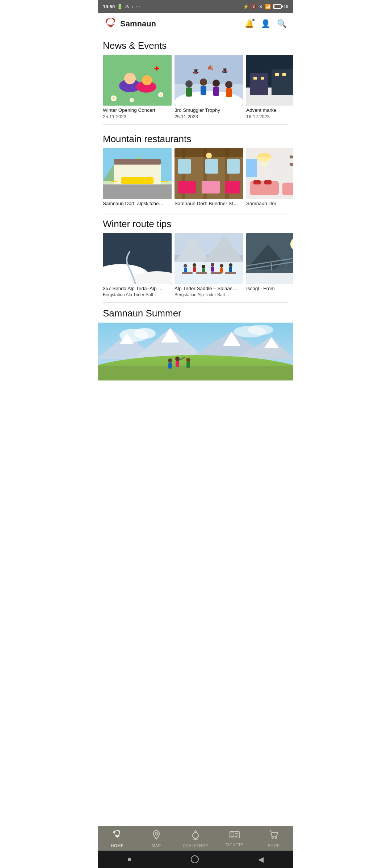 Image resolution: width=391 pixels, height=868 pixels. What do you see at coordinates (270, 204) in the screenshot?
I see `restaurant-label-3: Samnaun Dor` at bounding box center [270, 204].